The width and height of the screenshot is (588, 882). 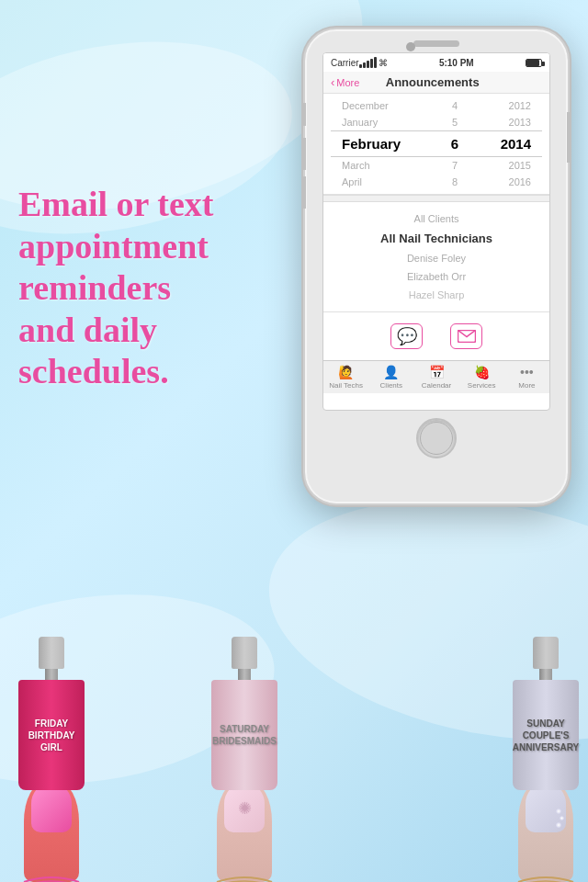 I want to click on bottle-label-sunday: SUNDAY Couple'sAnniversary, so click(x=546, y=735).